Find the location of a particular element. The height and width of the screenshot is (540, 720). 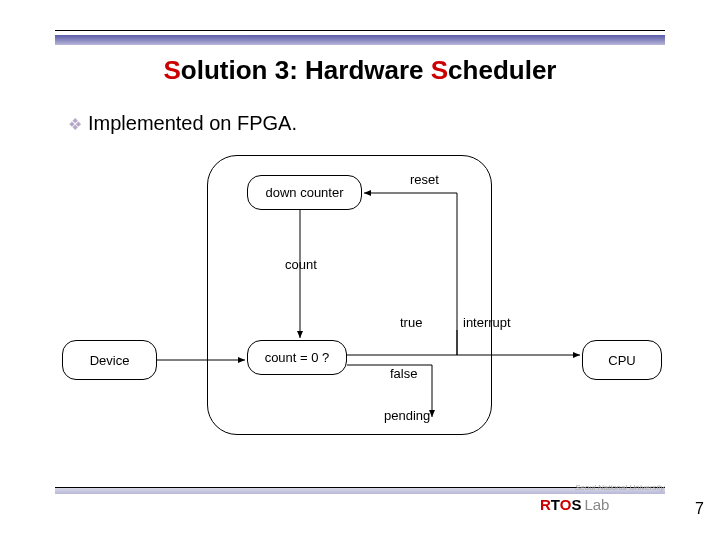

box-down-counter: down counter is located at coordinates (304, 192).